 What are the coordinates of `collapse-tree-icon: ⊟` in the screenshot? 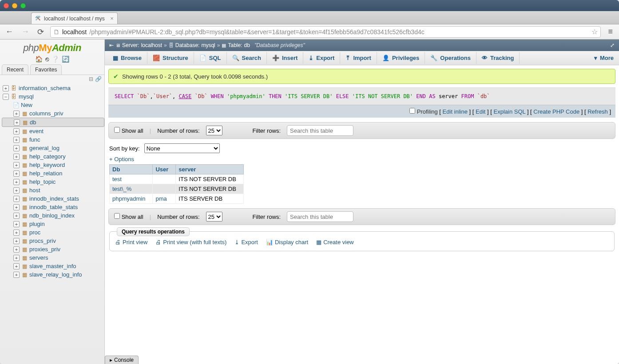 It's located at (91, 79).